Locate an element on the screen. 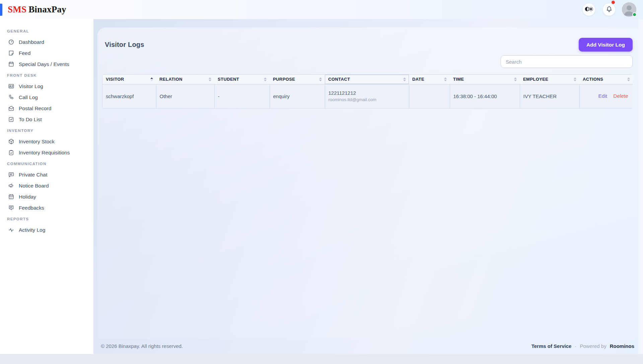  megaphone-icon is located at coordinates (11, 186).